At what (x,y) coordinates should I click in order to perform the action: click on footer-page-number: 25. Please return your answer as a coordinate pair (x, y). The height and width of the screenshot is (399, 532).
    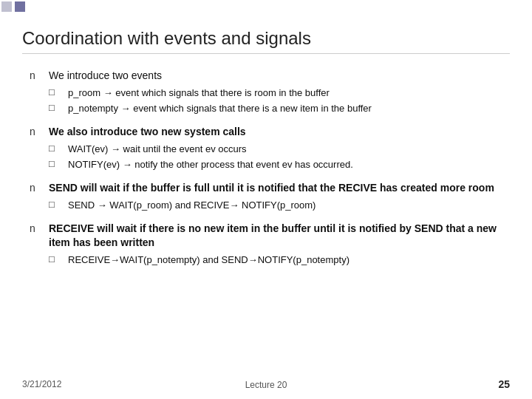
    Looking at the image, I should click on (504, 384).